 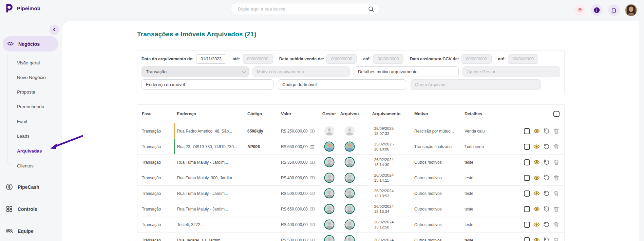 I want to click on sidebar-item-label: Controle, so click(x=27, y=209).